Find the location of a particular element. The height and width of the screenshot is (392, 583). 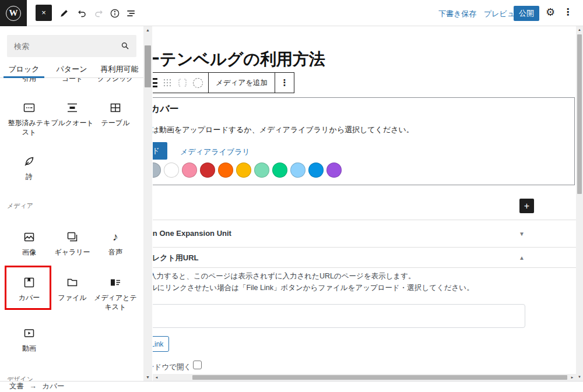

editor-top-bar: W × 下書き保存 プレビュー 公開 ⚙ ⋮ is located at coordinates (292, 13).